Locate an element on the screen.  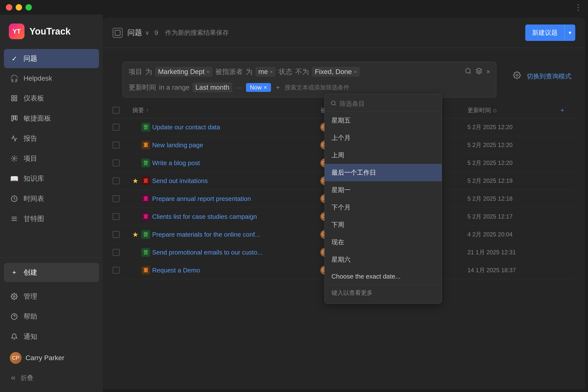
sidebar-item-timesheet: 时间表 is located at coordinates (52, 199).